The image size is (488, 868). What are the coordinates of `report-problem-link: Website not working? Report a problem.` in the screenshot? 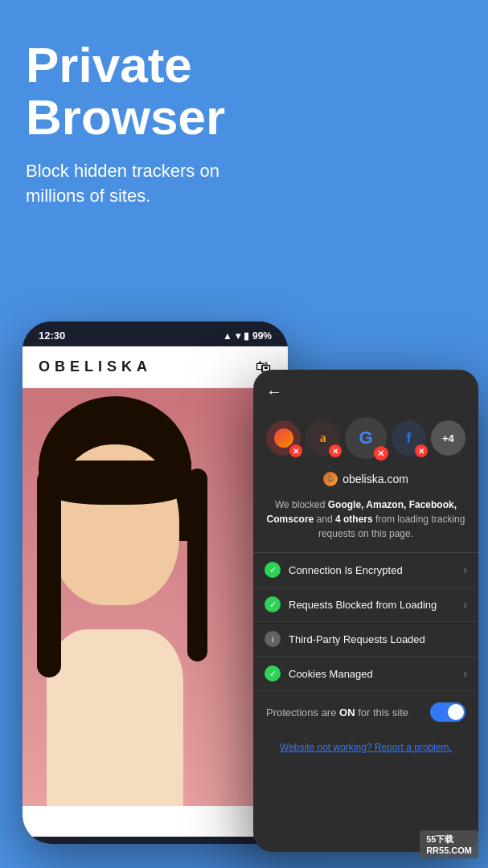 It's located at (366, 747).